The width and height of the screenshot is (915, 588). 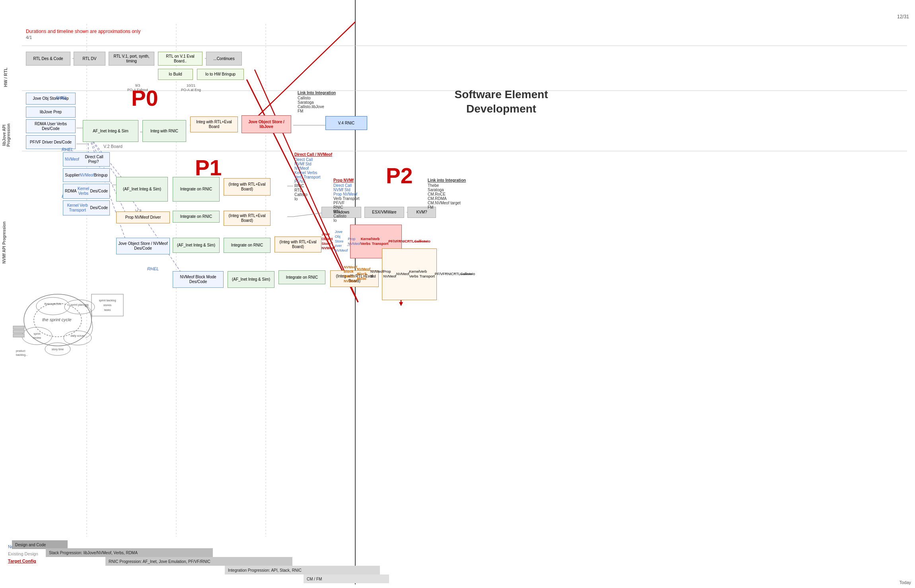 I want to click on start-date-label: 4/1, so click(x=29, y=37).